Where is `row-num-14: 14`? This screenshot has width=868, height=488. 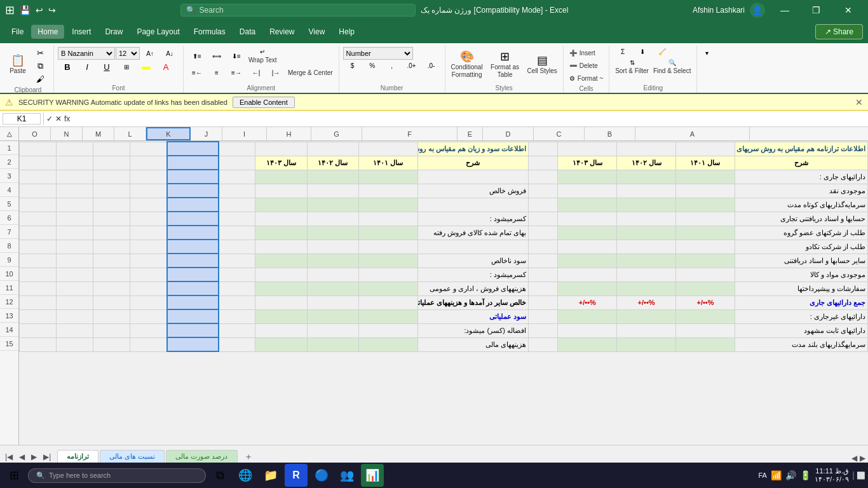 row-num-14: 14 is located at coordinates (9, 330).